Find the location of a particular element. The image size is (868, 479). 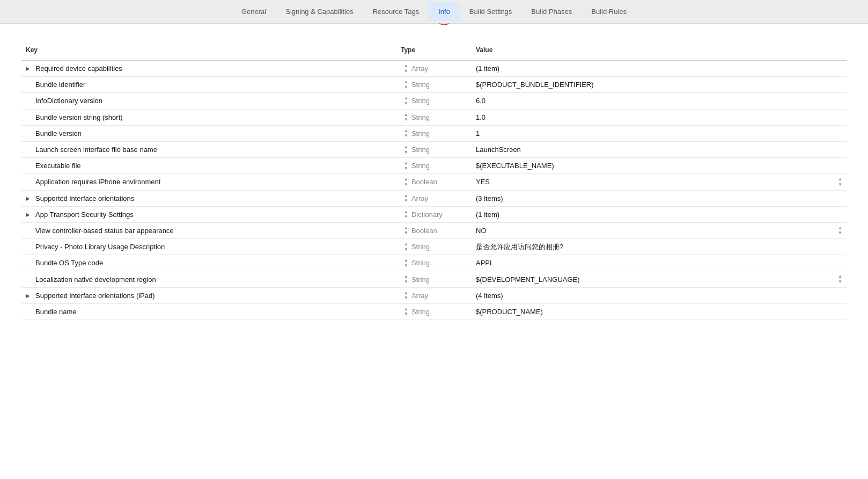

table-row: Bundle name▲▼String$(PRODUCT_NAME) is located at coordinates (434, 312).